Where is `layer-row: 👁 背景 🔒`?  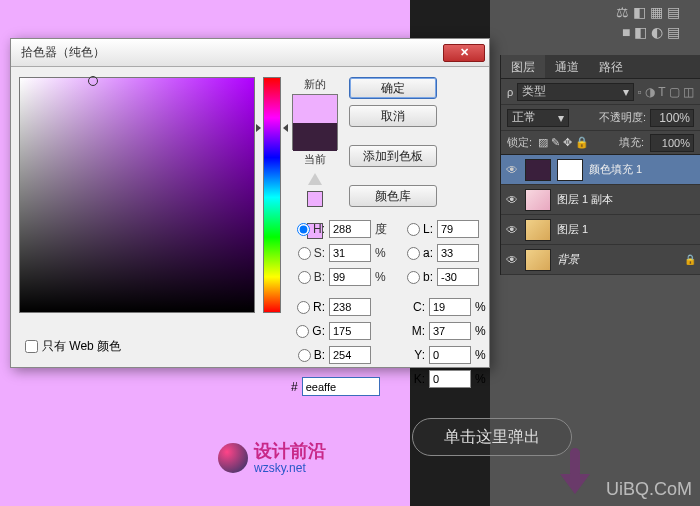
layer-row: 👁 背景 🔒 is located at coordinates (600, 260).